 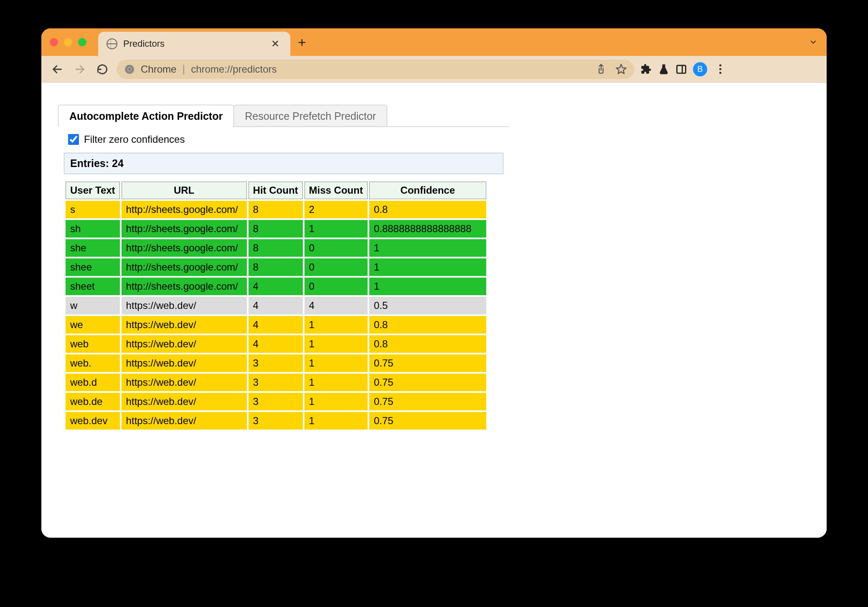 What do you see at coordinates (621, 69) in the screenshot?
I see `bookmark-star-icon` at bounding box center [621, 69].